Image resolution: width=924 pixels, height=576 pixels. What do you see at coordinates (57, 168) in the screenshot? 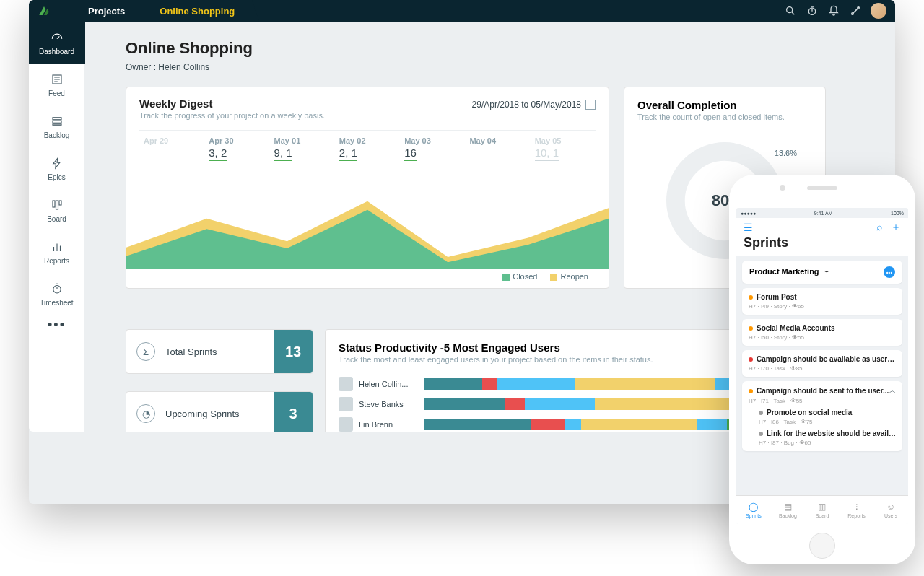
I see `sidebar-item-epics: Epics` at bounding box center [57, 168].